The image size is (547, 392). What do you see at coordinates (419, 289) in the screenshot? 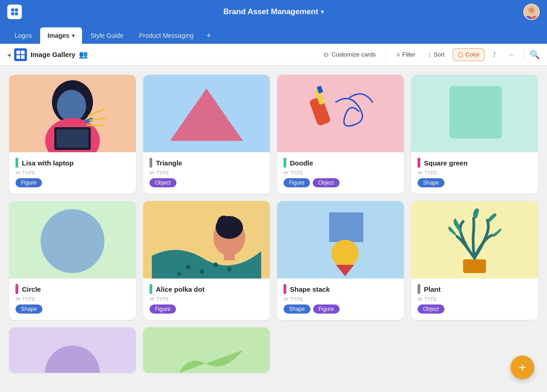
I see `card-color-dot-plant` at bounding box center [419, 289].